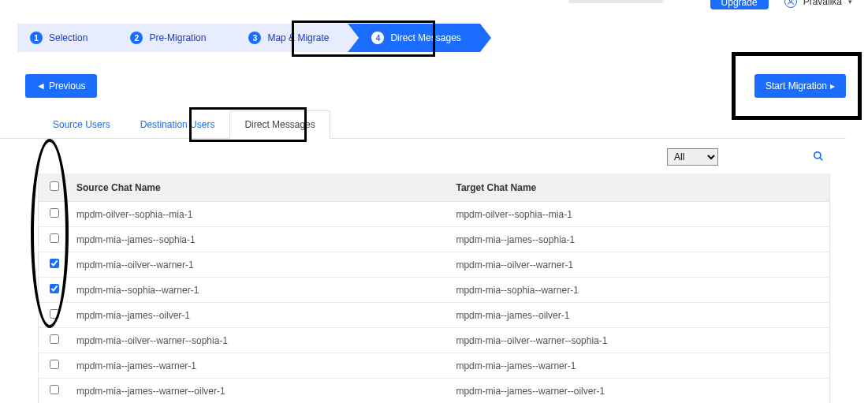 The height and width of the screenshot is (403, 868). Describe the element at coordinates (434, 315) in the screenshot. I see `table-row: mpdm-mia--james--oilver-1mpdm-mia--james…` at that location.